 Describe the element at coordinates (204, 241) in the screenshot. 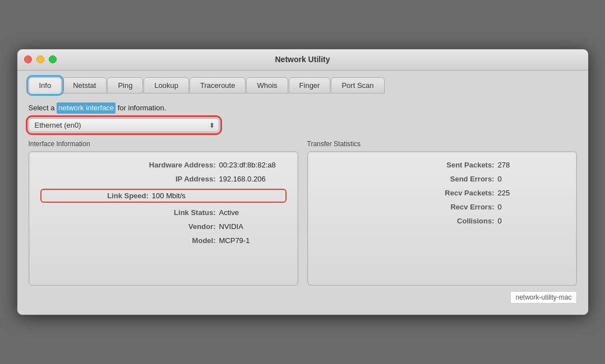

I see `model-label: Model:` at that location.